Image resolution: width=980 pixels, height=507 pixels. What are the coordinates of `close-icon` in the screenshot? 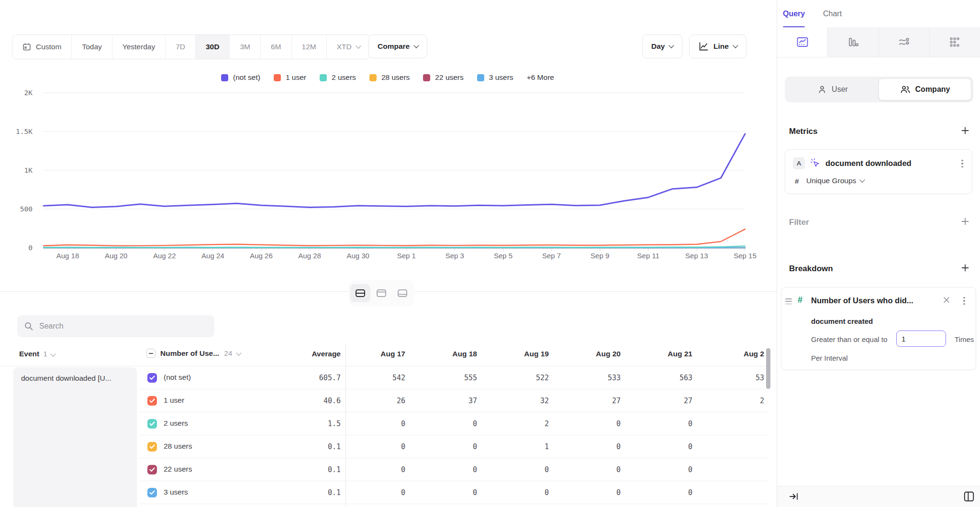 It's located at (947, 300).